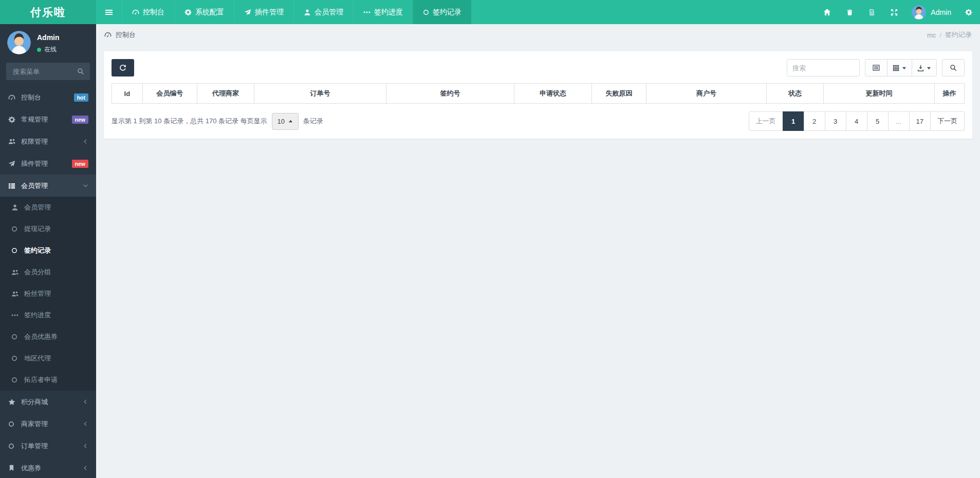 The width and height of the screenshot is (980, 478). Describe the element at coordinates (898, 12) in the screenshot. I see `navbar-right: Admin` at that location.